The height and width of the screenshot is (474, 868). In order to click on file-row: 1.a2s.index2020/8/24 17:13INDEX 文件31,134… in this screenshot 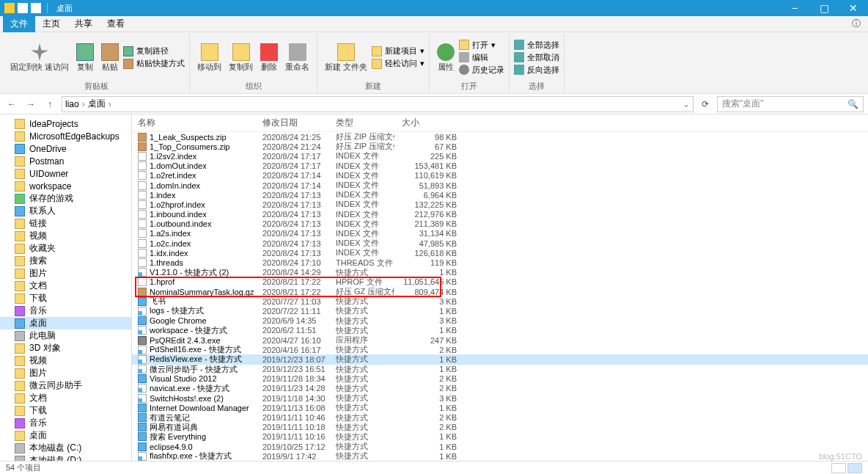, I will do `click(500, 233)`.